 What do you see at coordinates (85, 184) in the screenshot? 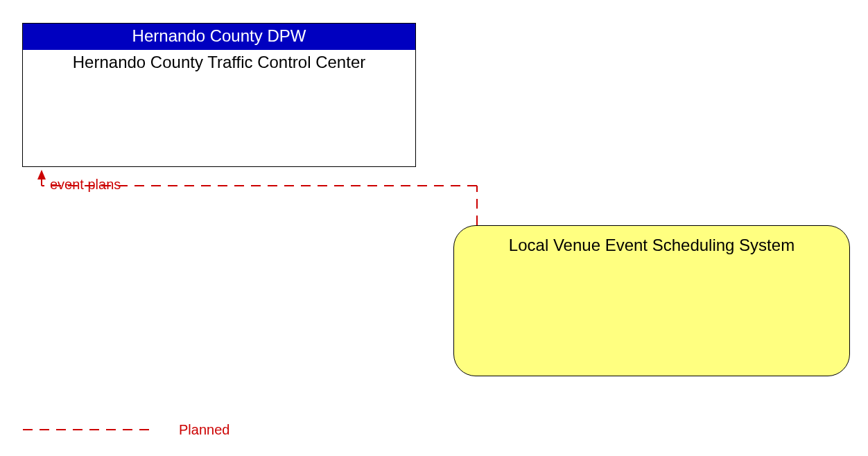
I see `flow-label-event-plans: event plans` at bounding box center [85, 184].